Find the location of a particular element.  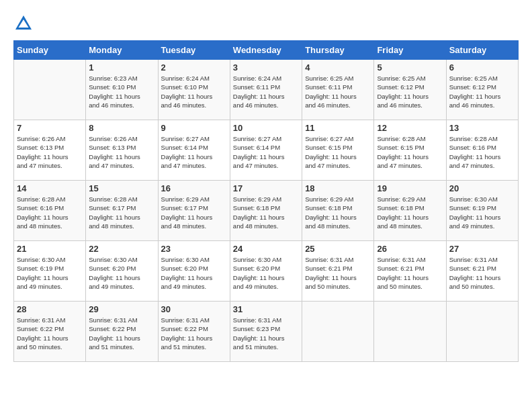

page-header is located at coordinates (266, 24).